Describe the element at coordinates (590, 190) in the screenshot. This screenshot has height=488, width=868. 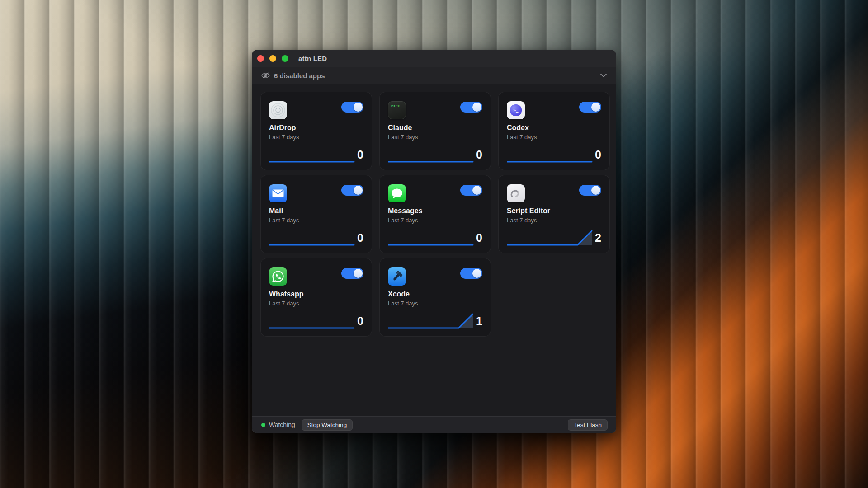
I see `scripteditor-enabled-toggle` at that location.